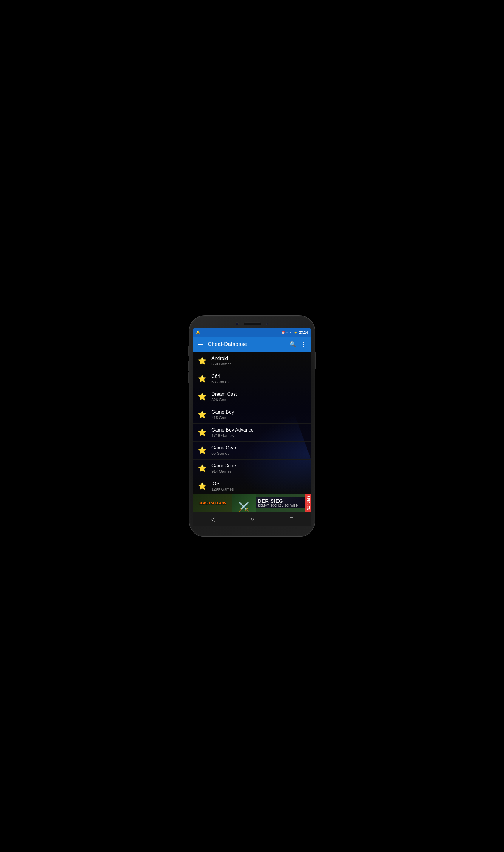  I want to click on alarm-icon: ⏰, so click(283, 332).